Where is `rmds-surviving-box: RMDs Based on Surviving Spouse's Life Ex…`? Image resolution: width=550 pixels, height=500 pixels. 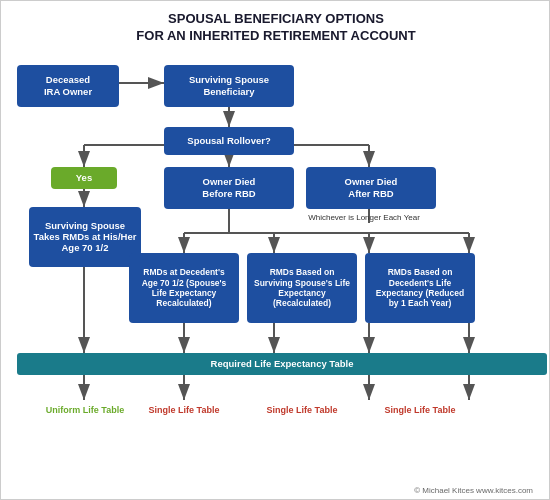 rmds-surviving-box: RMDs Based on Surviving Spouse's Life Ex… is located at coordinates (302, 288).